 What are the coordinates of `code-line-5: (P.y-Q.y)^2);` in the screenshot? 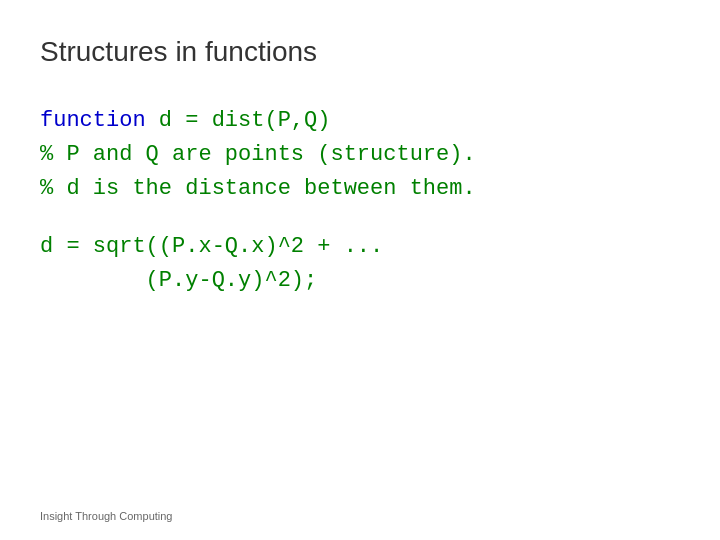 It's located at (360, 281).